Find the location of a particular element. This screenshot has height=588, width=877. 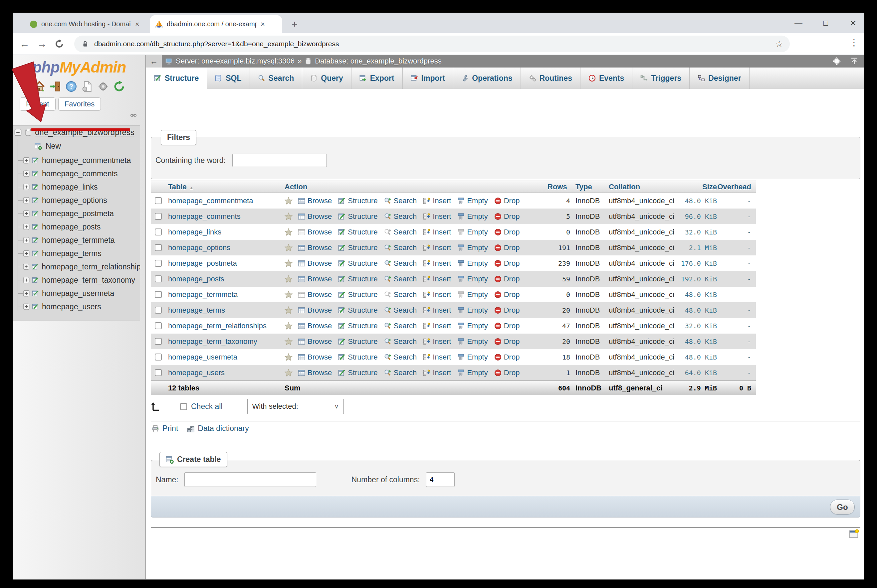

recent-button: Recent is located at coordinates (38, 104).